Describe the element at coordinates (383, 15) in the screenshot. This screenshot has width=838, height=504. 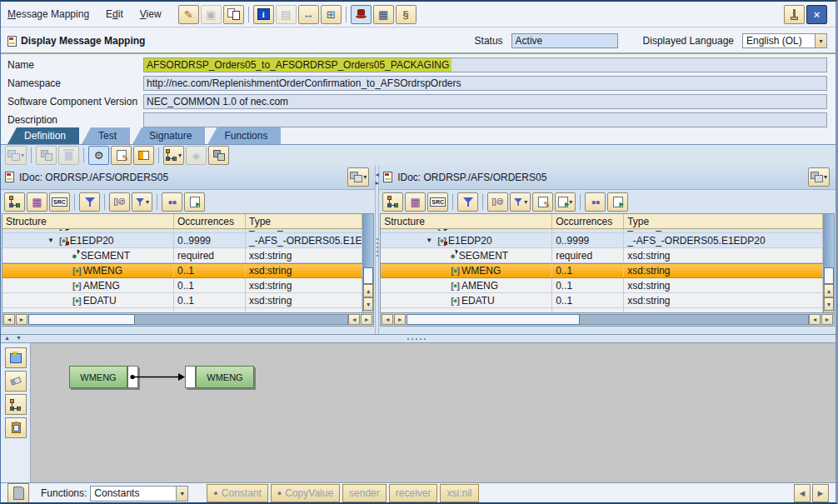
I see `tabular-view-button: ▦` at that location.